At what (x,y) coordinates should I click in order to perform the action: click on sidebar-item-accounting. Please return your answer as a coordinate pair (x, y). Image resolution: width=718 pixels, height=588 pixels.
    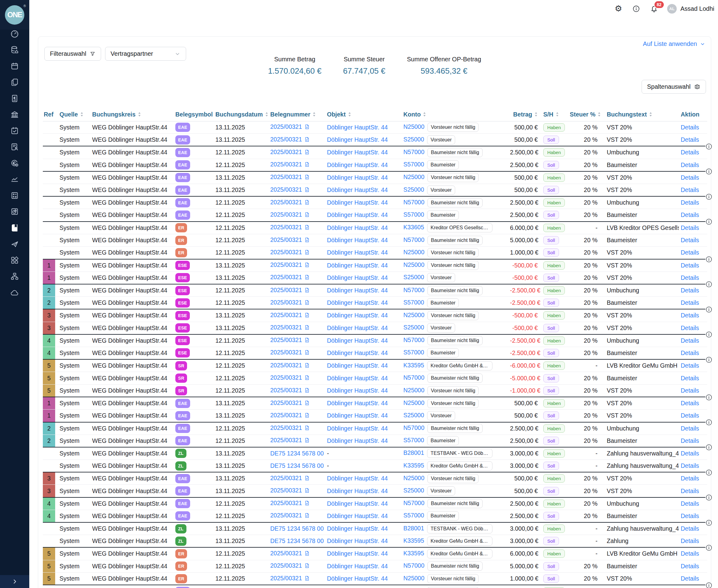
    Looking at the image, I should click on (15, 195).